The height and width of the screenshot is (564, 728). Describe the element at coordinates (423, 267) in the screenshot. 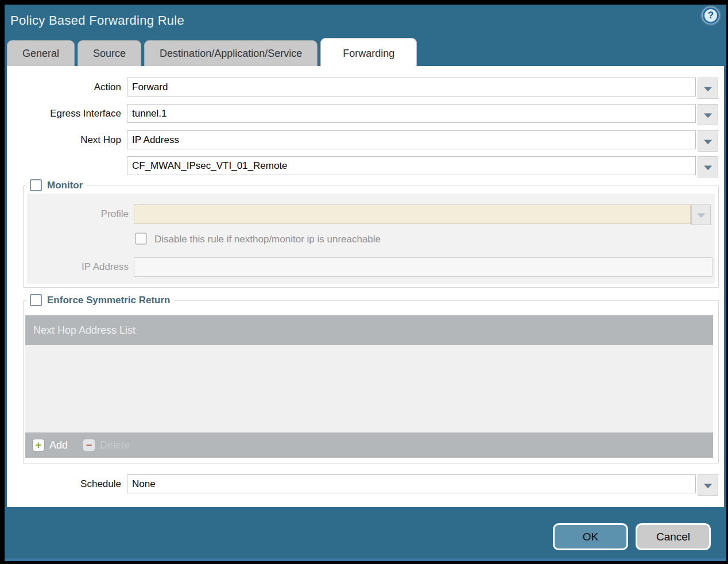

I see `ip-address-input` at that location.